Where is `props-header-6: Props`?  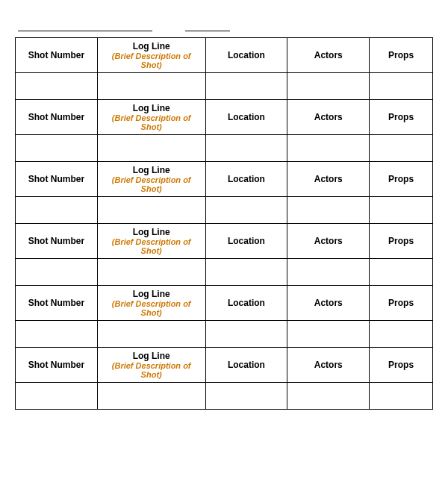
props-header-6: Props is located at coordinates (402, 366).